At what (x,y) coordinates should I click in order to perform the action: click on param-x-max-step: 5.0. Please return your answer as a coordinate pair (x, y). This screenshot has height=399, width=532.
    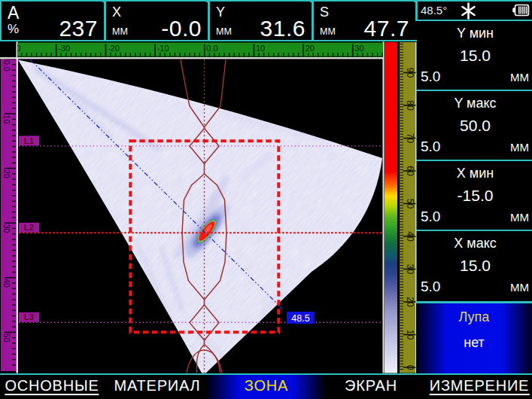
    Looking at the image, I should click on (430, 287).